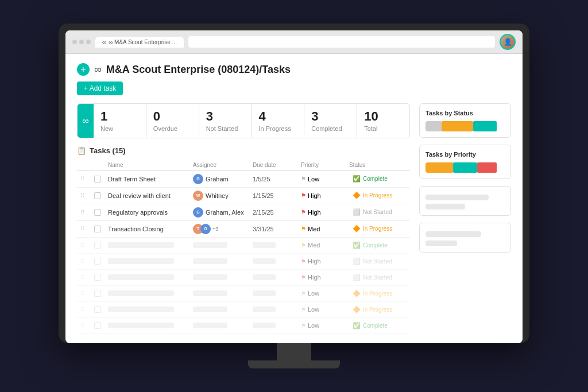 The height and width of the screenshot is (392, 588). Describe the element at coordinates (370, 326) in the screenshot. I see `status-badge: ✅Complete` at that location.